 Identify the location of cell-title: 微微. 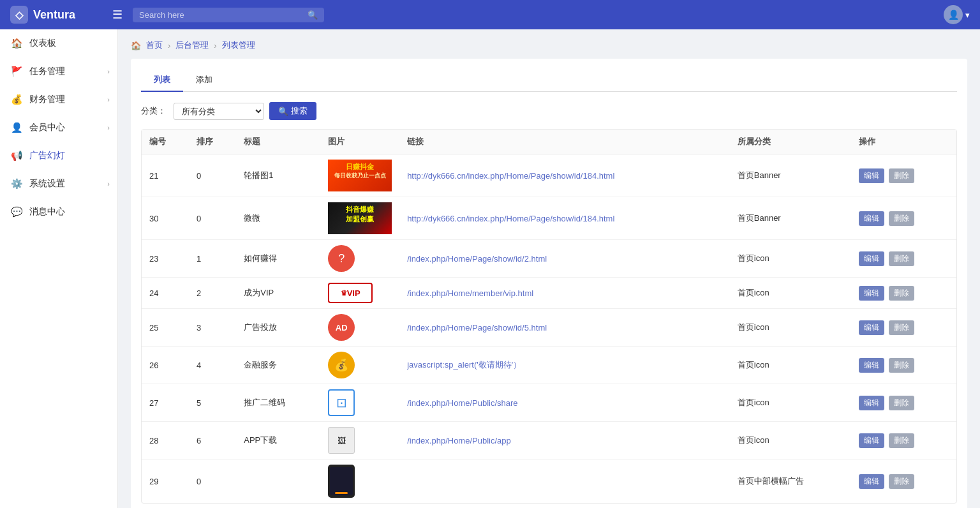
(278, 218).